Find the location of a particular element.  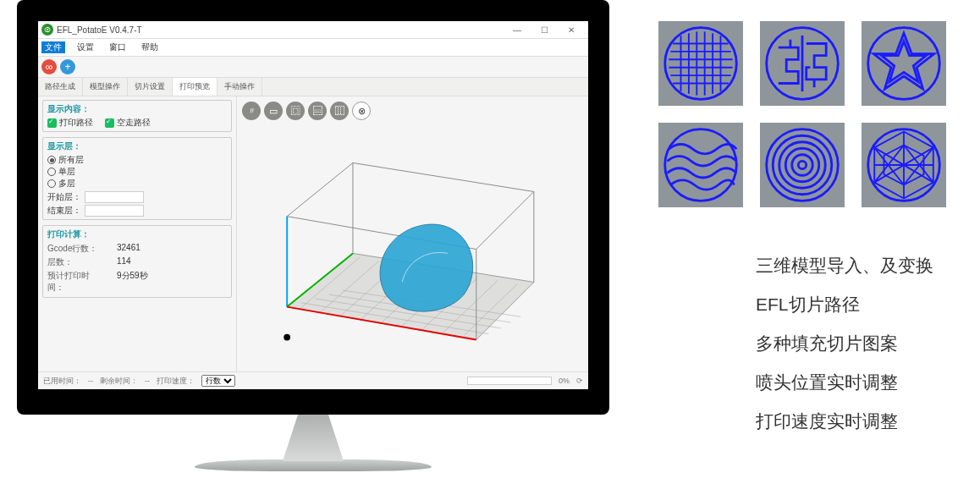

checkbox-travel-path: 空走路径 is located at coordinates (128, 123).